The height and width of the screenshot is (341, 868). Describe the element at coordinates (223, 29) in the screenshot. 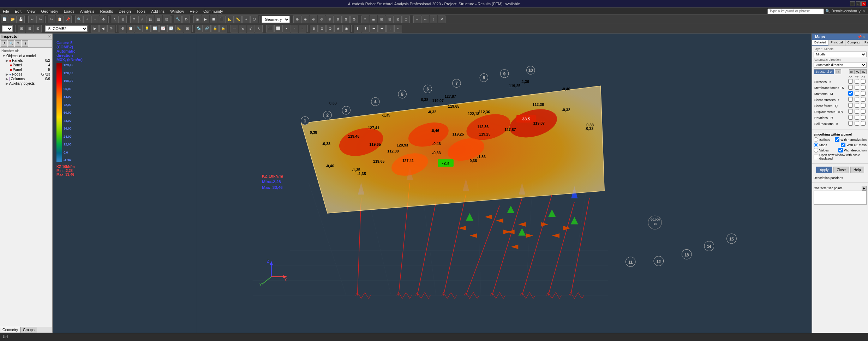

I see `r2-btn19: 🔒` at that location.